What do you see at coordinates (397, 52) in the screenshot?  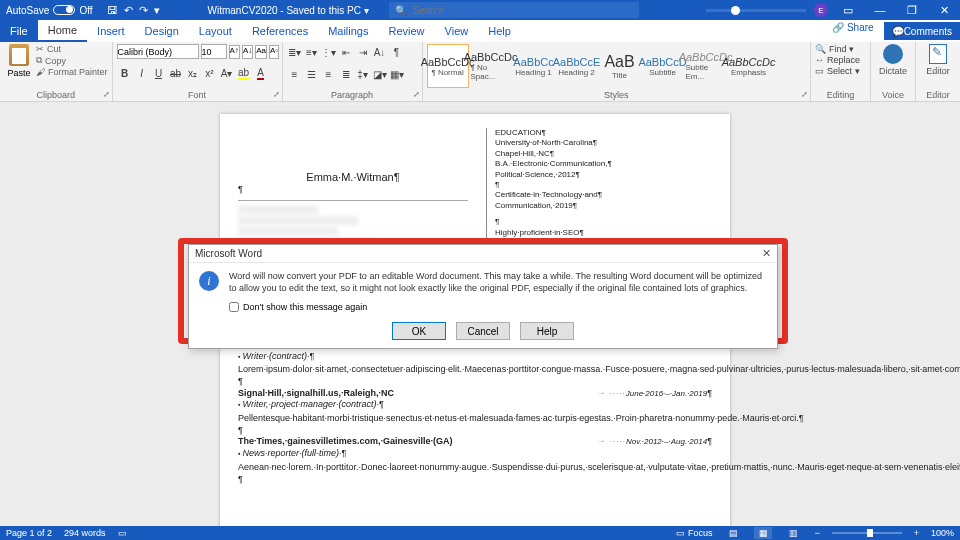 I see `show-marks-button: ¶` at bounding box center [397, 52].